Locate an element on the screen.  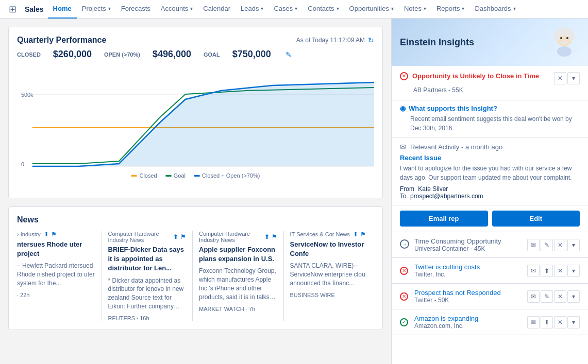
collapse-icon-0: ▾ is located at coordinates (574, 245).